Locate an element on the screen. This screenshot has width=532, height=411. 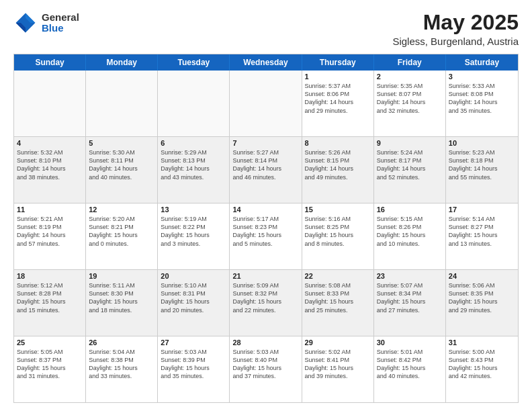
calendar-cell: 21Sunrise: 5:09 AM Sunset: 8:32 PM Dayli… is located at coordinates (266, 303).